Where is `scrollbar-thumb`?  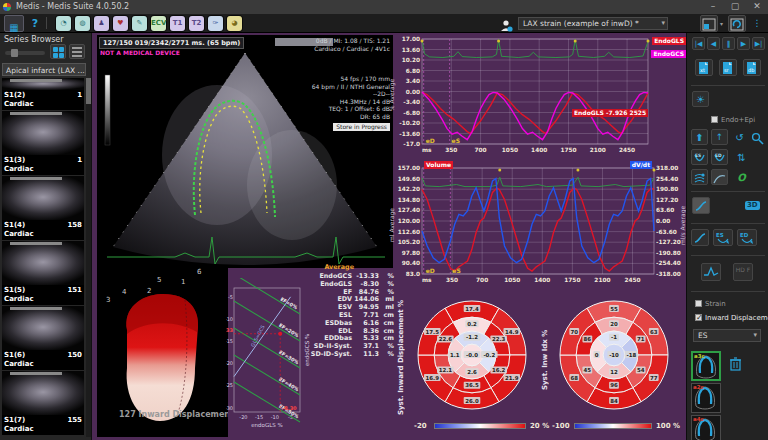 scrollbar-thumb is located at coordinates (88, 91).